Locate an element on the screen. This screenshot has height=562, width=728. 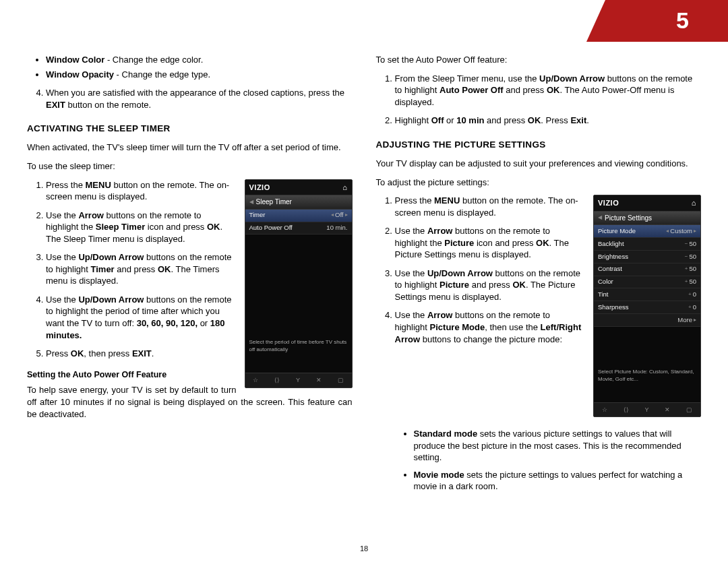
ap-step1: From the Sleep Timer menu, use the Up/Do… is located at coordinates (549, 90).